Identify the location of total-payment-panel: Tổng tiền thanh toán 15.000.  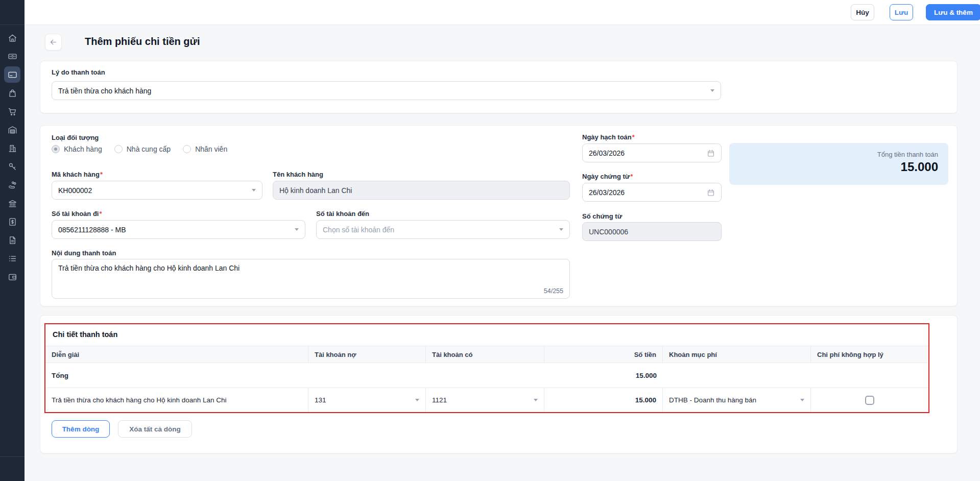
(839, 164).